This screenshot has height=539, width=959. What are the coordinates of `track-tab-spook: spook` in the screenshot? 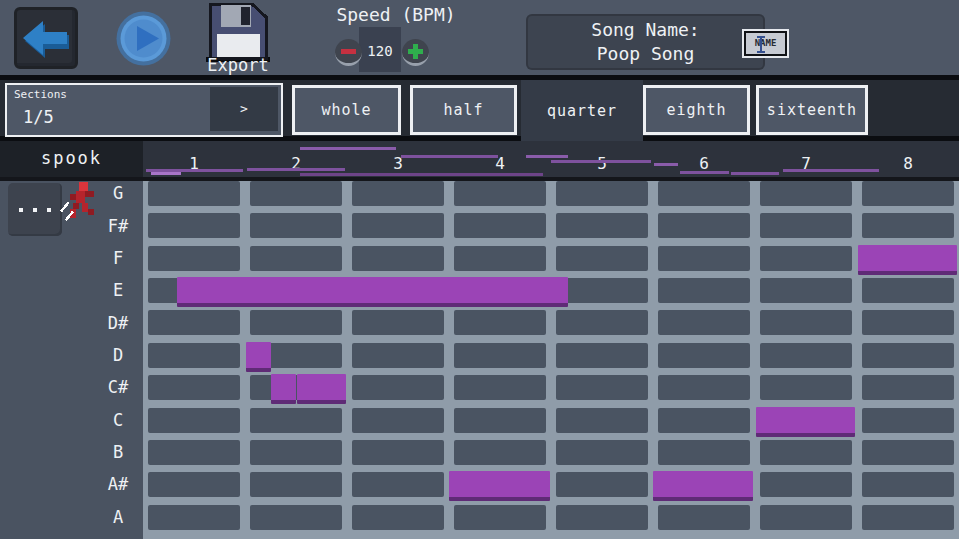 It's located at (72, 159).